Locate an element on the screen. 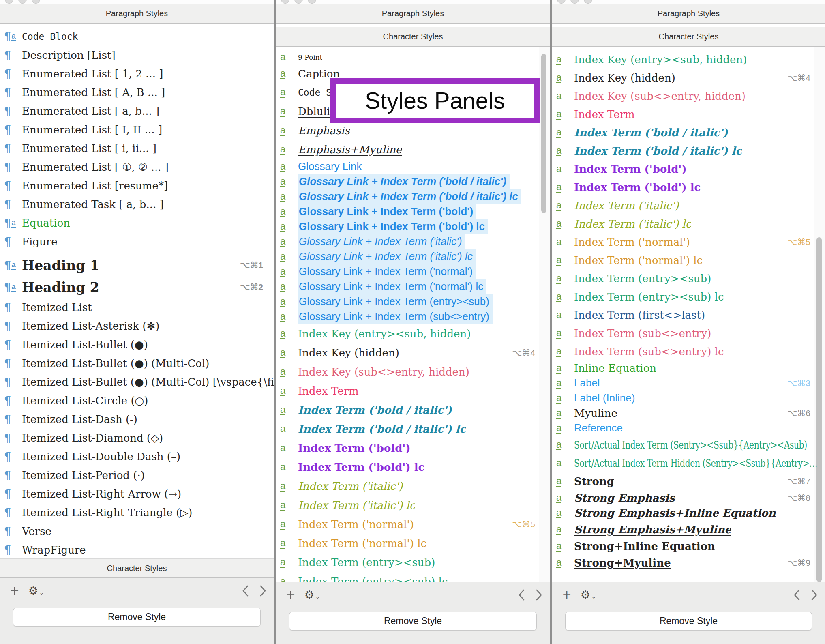  style-list-item: aStrong+Inline Equation is located at coordinates (688, 546).